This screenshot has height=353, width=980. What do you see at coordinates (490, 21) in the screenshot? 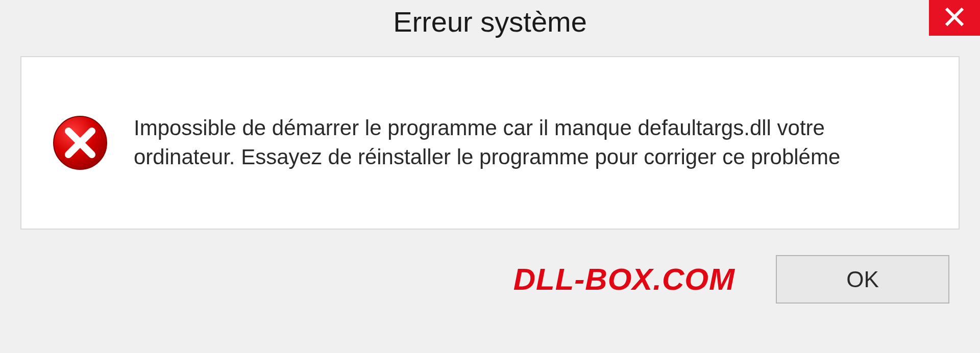
I see `dialog-title: Erreur système` at bounding box center [490, 21].